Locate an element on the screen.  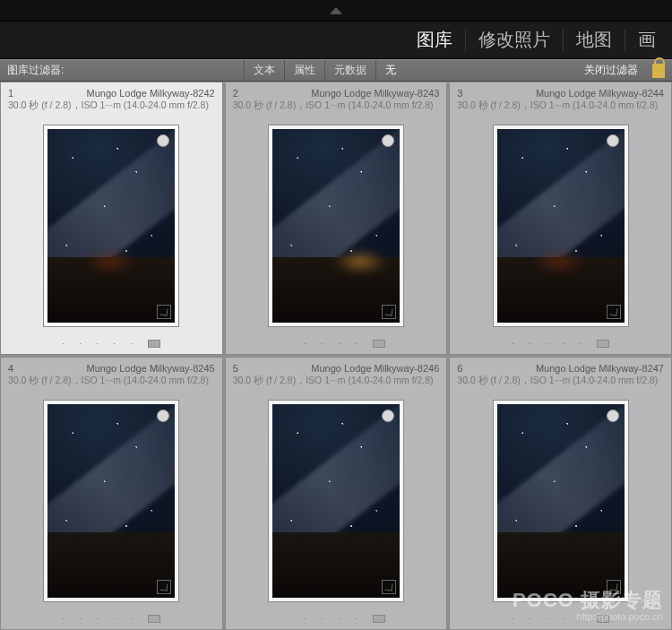
thumbnail-cell: 2 Mungo Lodge Milkyway-8243 30.0 秒 (f / … is located at coordinates (337, 219).